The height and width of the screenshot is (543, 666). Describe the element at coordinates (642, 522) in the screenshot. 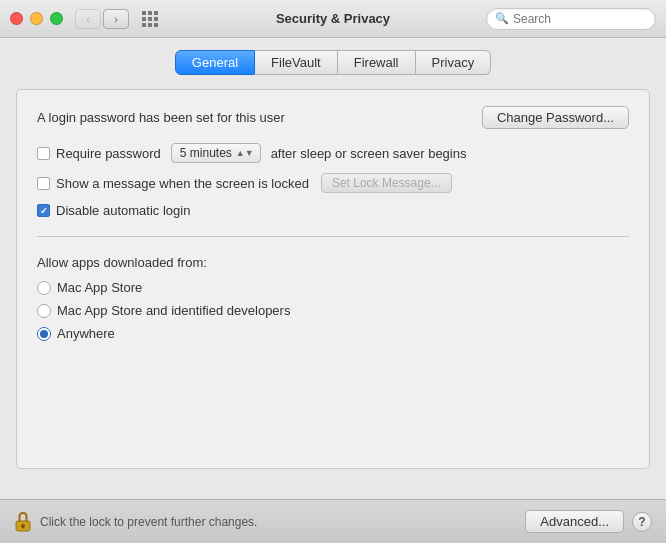

I see `help-button: ?` at that location.